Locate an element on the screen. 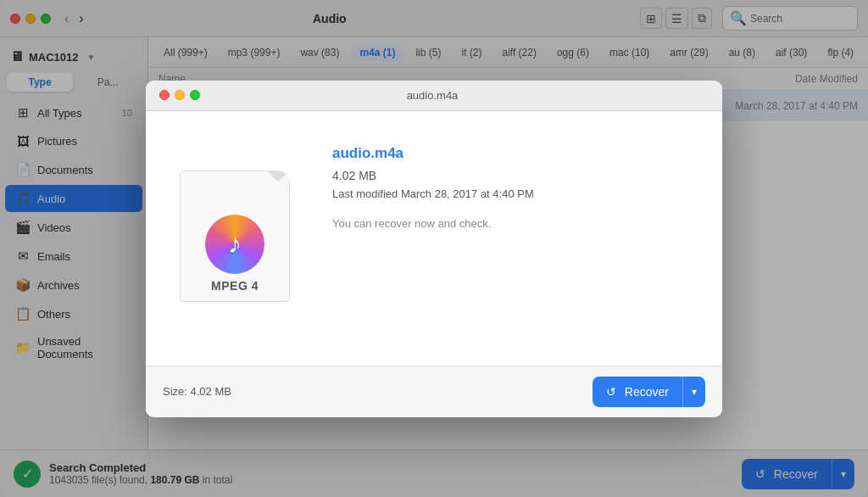 This screenshot has height=497, width=868. music-icon-circle: ♪ is located at coordinates (235, 244).